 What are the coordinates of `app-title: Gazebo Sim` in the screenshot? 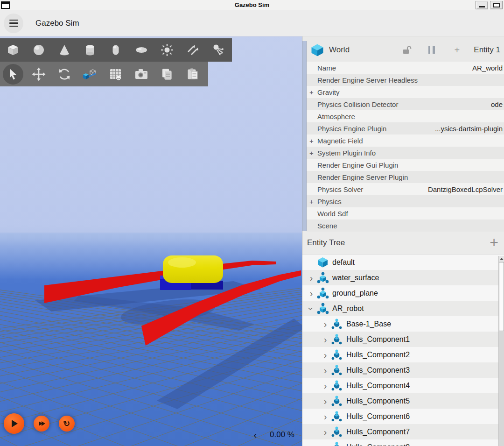 It's located at (57, 23).